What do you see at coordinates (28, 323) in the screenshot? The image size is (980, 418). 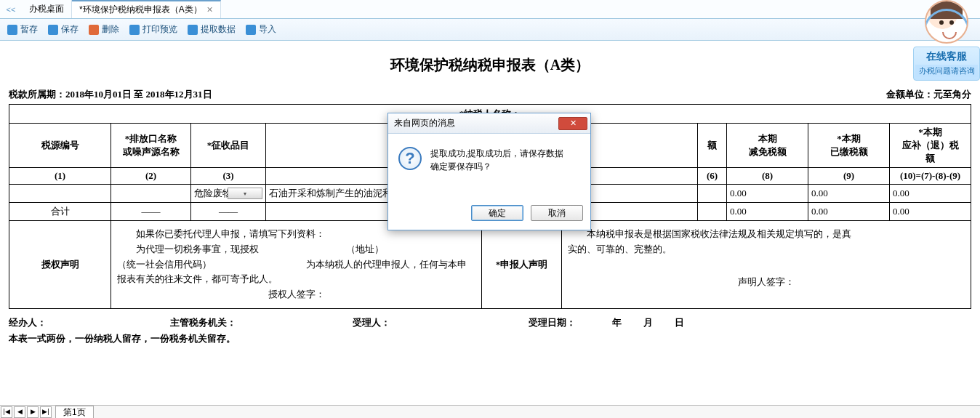 I see `handler-label: 经办人：` at bounding box center [28, 323].